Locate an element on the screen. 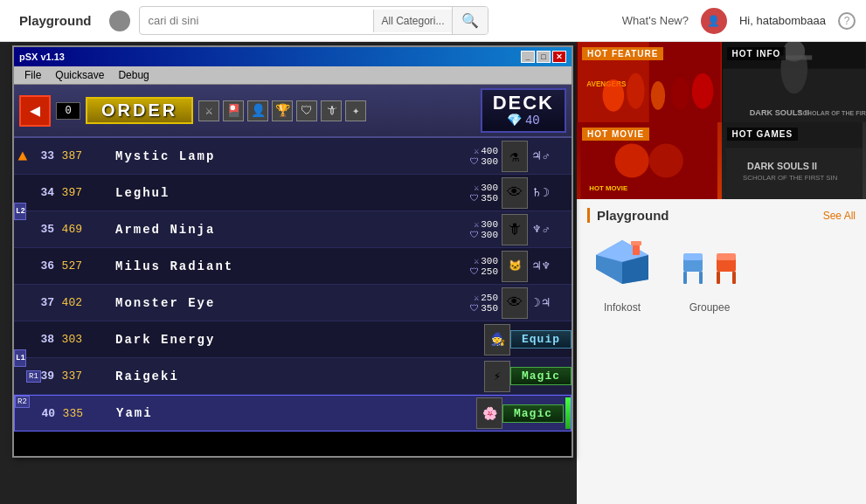 The width and height of the screenshot is (866, 504). game-header-icons: ⚔ 🎴 👤 🏆 🛡 🗡 ✦ is located at coordinates (282, 111).